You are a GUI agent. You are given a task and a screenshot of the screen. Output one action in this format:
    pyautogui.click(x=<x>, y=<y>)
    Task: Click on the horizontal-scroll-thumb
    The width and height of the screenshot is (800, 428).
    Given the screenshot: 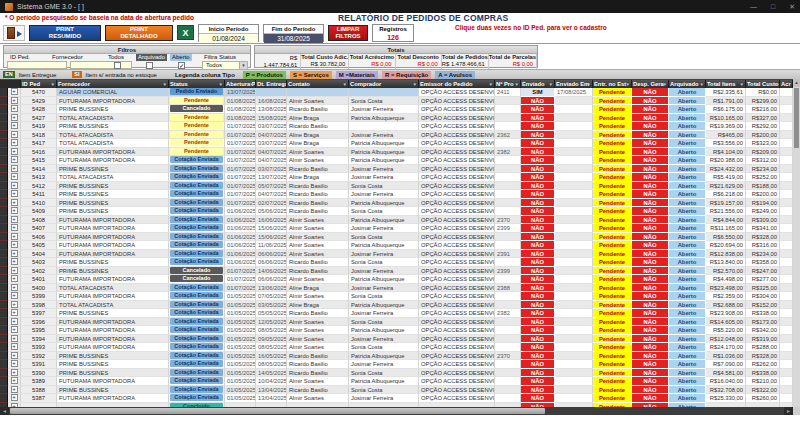 What is the action you would take?
    pyautogui.click(x=278, y=411)
    